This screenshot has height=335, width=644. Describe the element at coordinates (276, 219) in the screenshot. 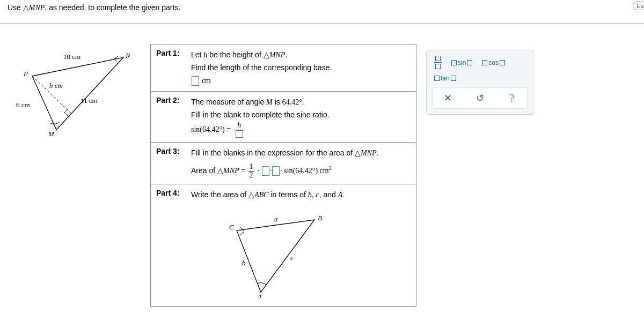

I see `abc-a: a` at that location.